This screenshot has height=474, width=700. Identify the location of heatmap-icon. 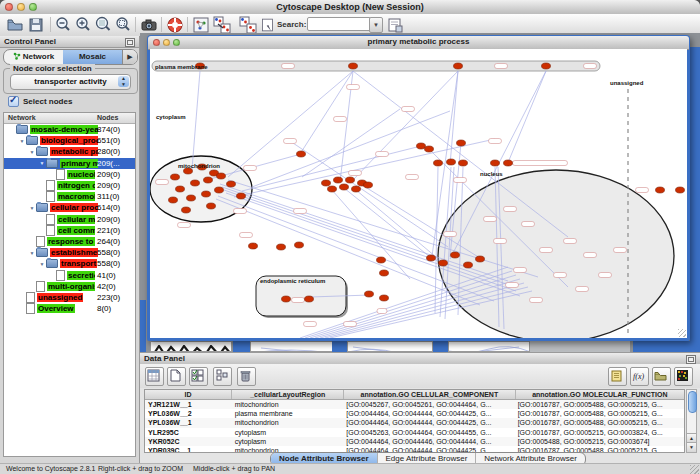
(684, 376).